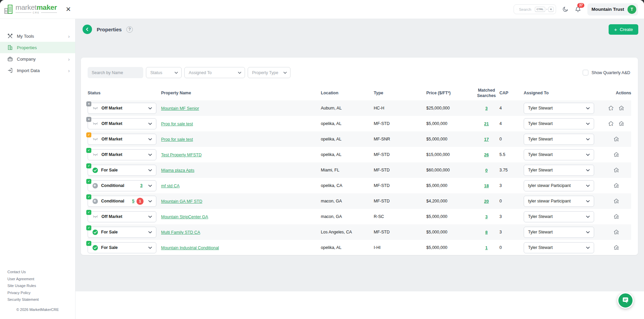  What do you see at coordinates (185, 217) in the screenshot?
I see `property-name-link: Mountain StripCenter GA` at bounding box center [185, 217].